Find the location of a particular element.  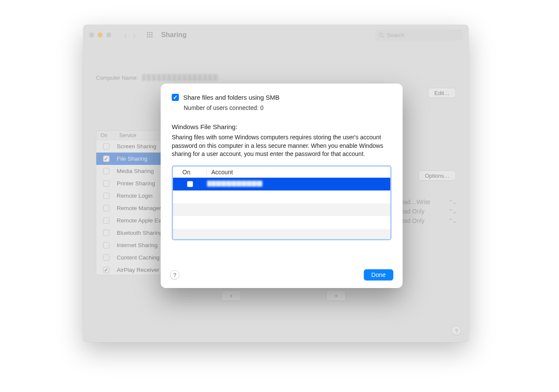

add-user-button: + is located at coordinates (336, 296).